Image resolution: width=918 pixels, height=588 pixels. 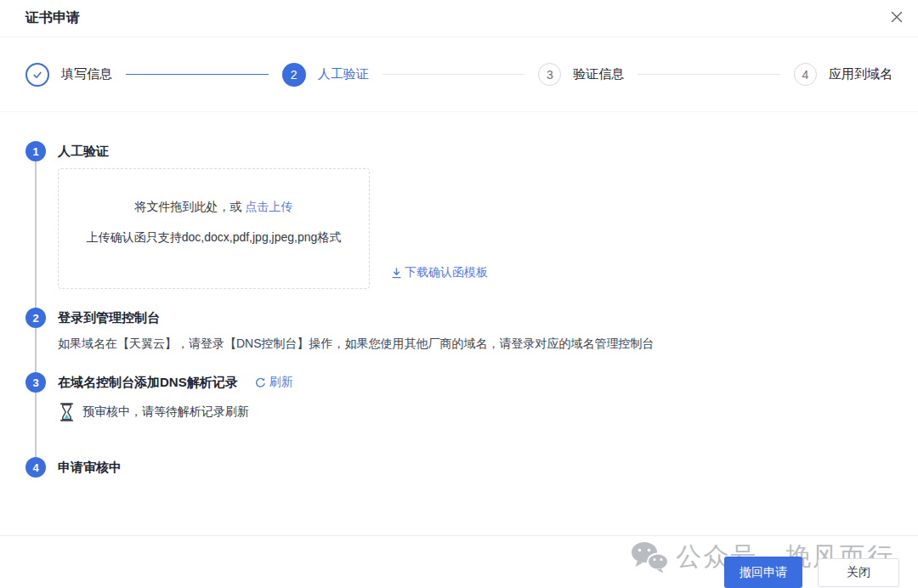 What do you see at coordinates (166, 412) in the screenshot?
I see `status-text: 预审核中，请等待解析记录刷新` at bounding box center [166, 412].